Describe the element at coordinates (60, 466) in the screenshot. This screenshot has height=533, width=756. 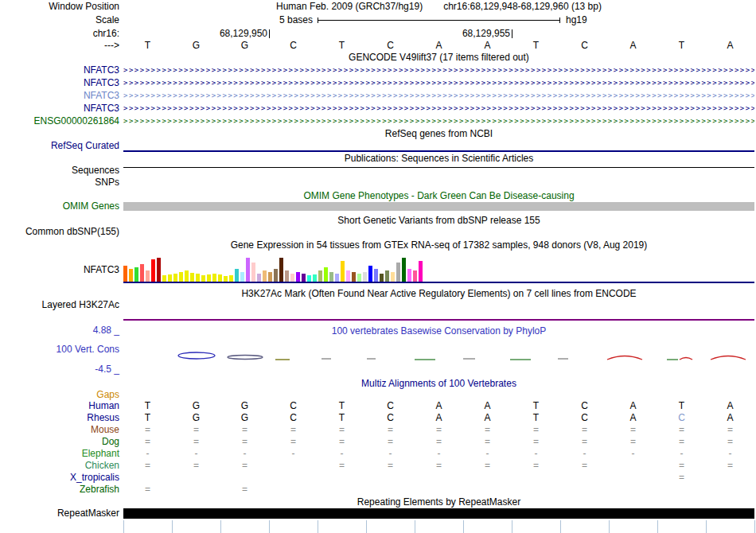
I see `alignment-species-label: Chicken` at that location.